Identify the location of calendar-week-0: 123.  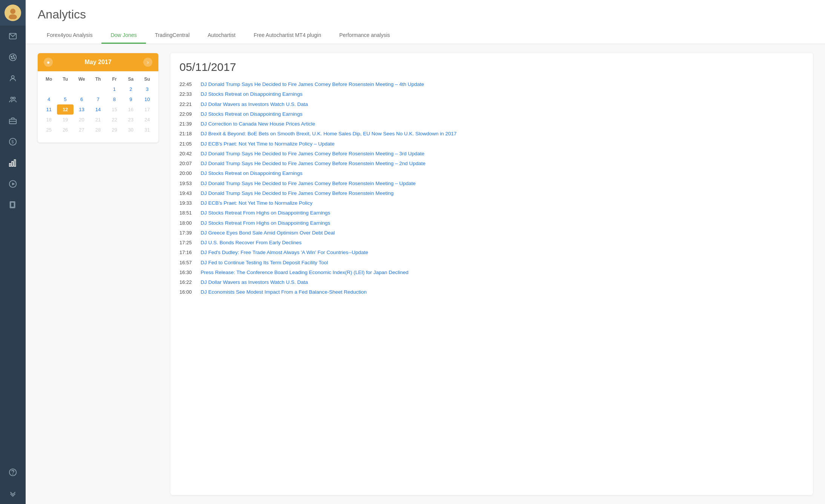
(98, 89).